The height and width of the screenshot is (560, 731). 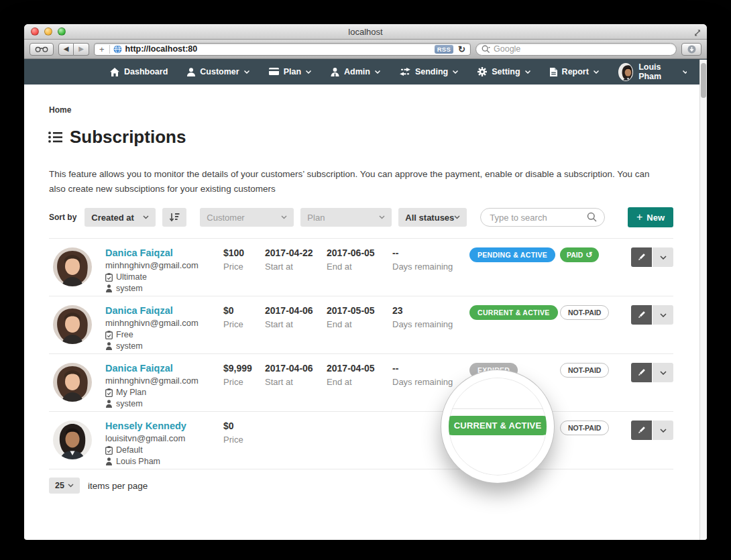 What do you see at coordinates (365, 32) in the screenshot?
I see `window-title: localhost` at bounding box center [365, 32].